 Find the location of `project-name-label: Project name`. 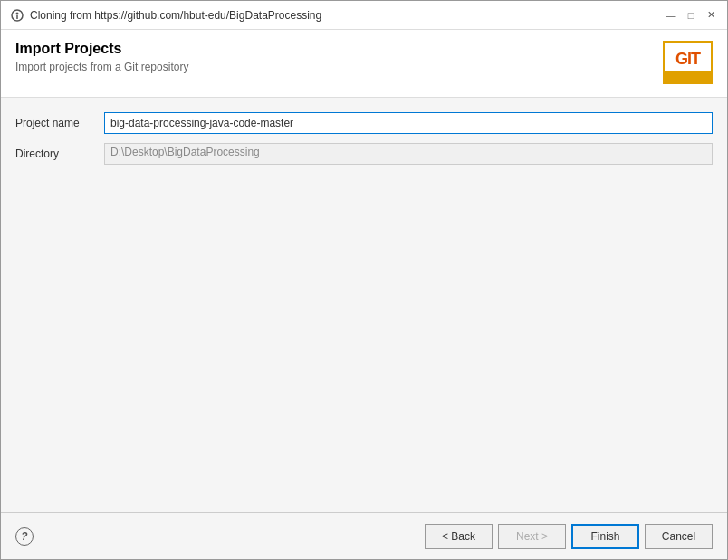

project-name-label: Project name is located at coordinates (56, 123).